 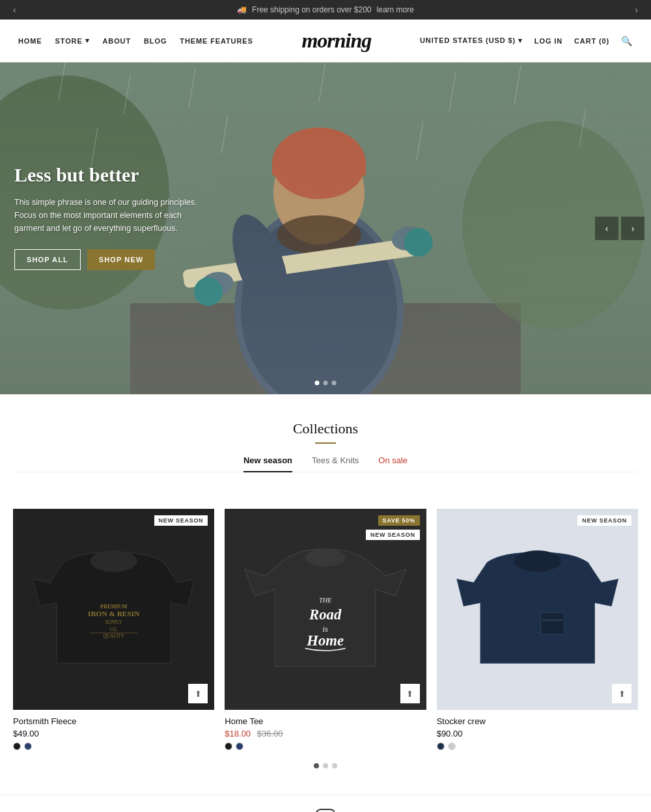 What do you see at coordinates (607, 228) in the screenshot?
I see `hero-prev-button: ‹` at bounding box center [607, 228].